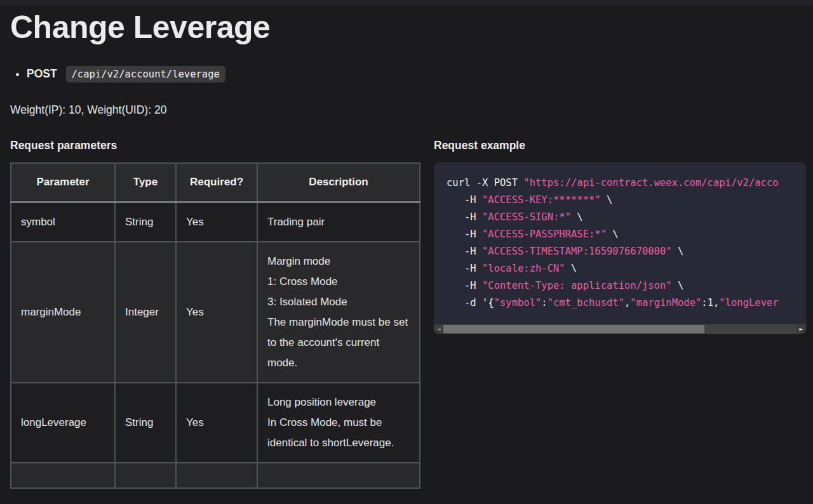 This screenshot has width=813, height=504. Describe the element at coordinates (626, 286) in the screenshot. I see `code-line: -H "Content-Type: application/json" \` at that location.